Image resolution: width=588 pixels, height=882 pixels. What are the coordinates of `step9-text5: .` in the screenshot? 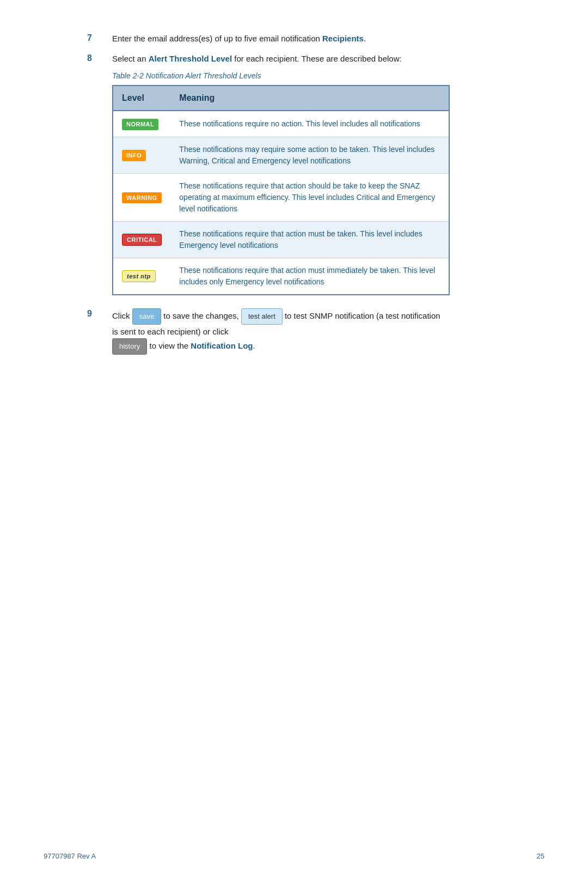 It's located at (254, 345).